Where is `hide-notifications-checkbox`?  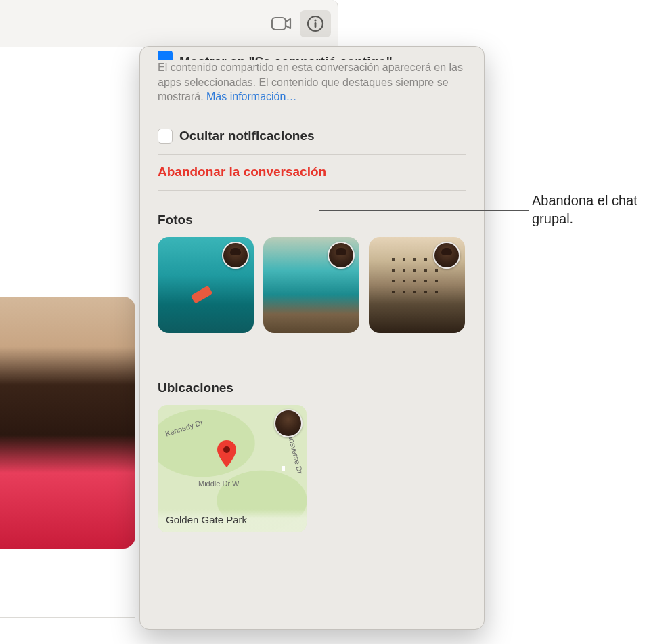 hide-notifications-checkbox is located at coordinates (165, 136).